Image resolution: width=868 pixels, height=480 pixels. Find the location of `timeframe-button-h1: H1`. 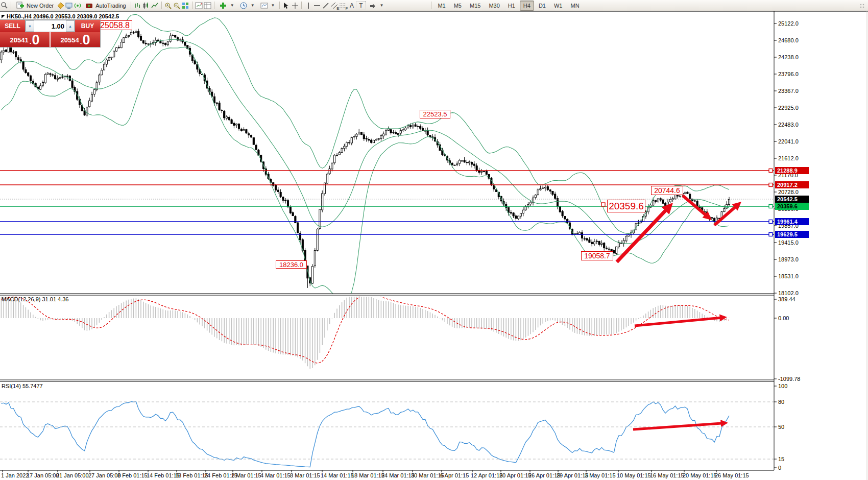

timeframe-button-h1: H1 is located at coordinates (512, 6).